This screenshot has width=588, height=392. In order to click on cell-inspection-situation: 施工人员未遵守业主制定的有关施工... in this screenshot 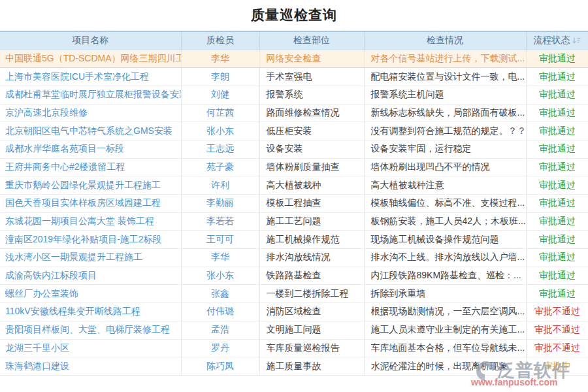, I will do `click(445, 330)`.